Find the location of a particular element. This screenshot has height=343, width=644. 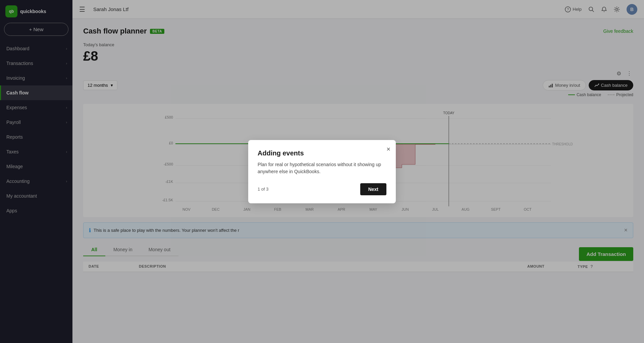

modal-close-button: × is located at coordinates (388, 149).